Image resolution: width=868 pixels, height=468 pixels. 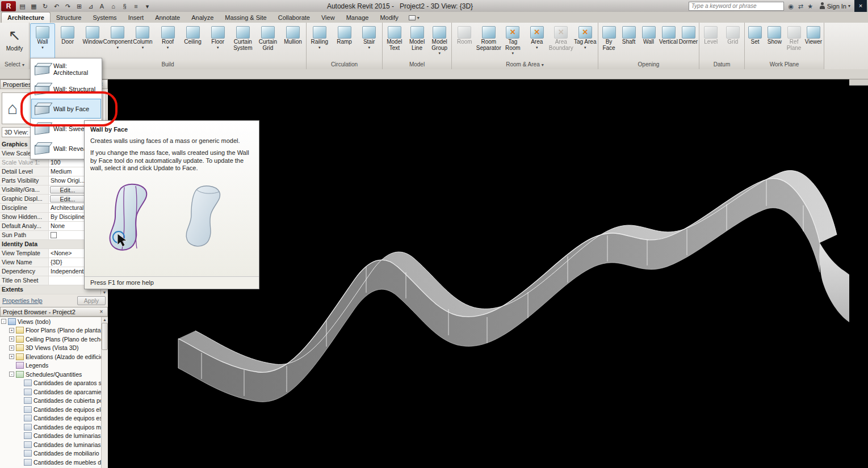 What do you see at coordinates (811, 6) in the screenshot?
I see `favorites-icon: ★` at bounding box center [811, 6].